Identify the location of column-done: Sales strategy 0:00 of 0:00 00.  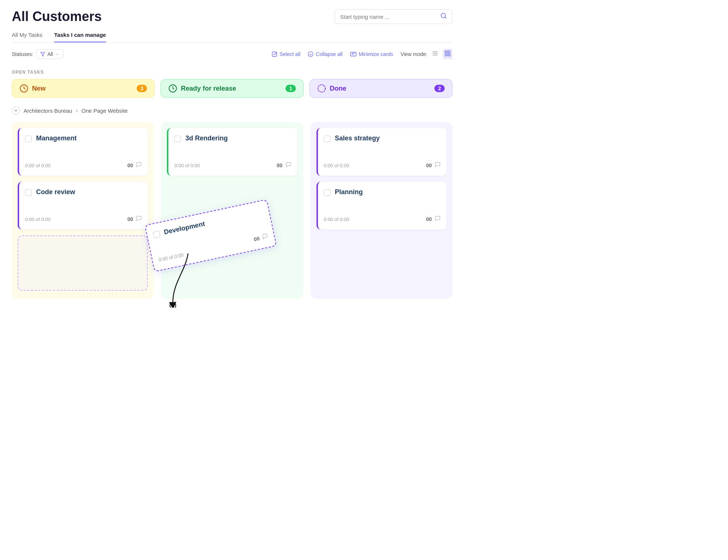
(382, 210).